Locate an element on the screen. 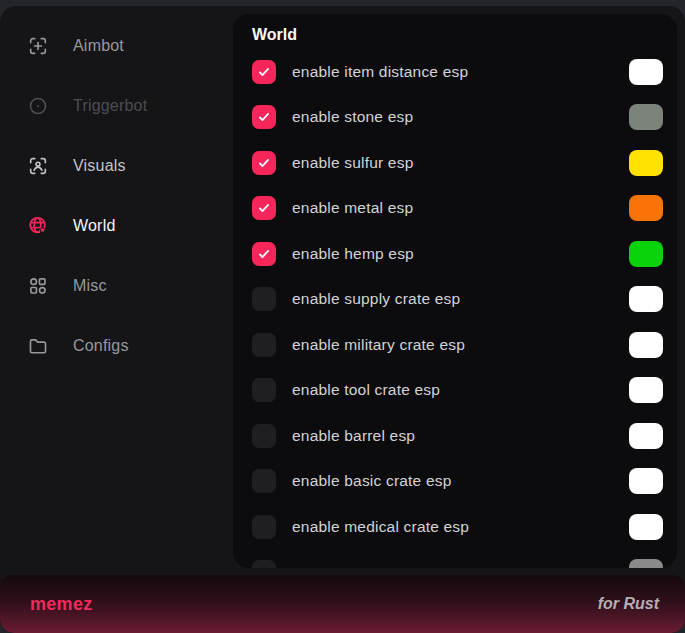 The image size is (685, 633). setting-row: enable stone esp is located at coordinates (458, 118).